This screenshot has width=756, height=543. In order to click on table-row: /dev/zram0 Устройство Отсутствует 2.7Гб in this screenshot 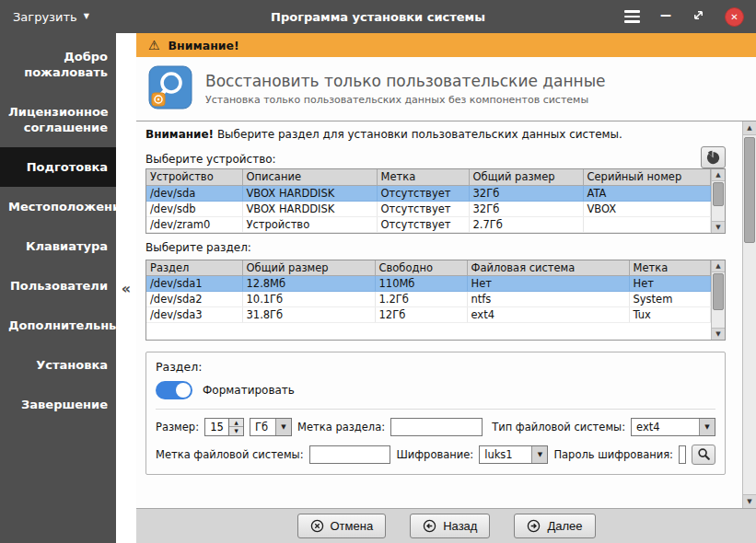, I will do `click(429, 225)`.